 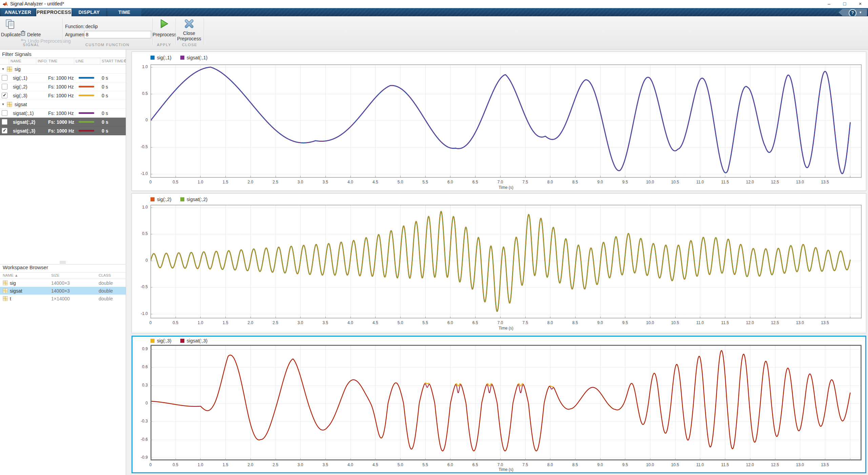 I want to click on close-preprocess-button: Close Preprocess, so click(x=189, y=36).